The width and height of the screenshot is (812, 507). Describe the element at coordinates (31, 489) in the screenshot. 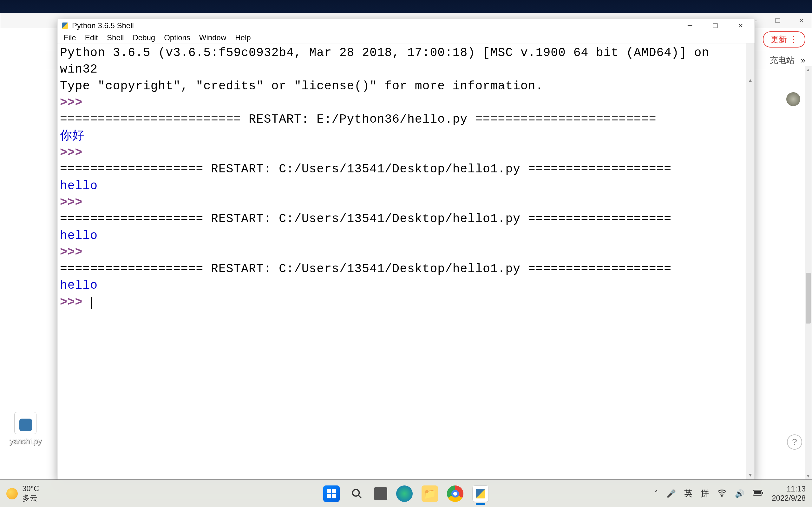

I see `temperature: 30°C` at that location.